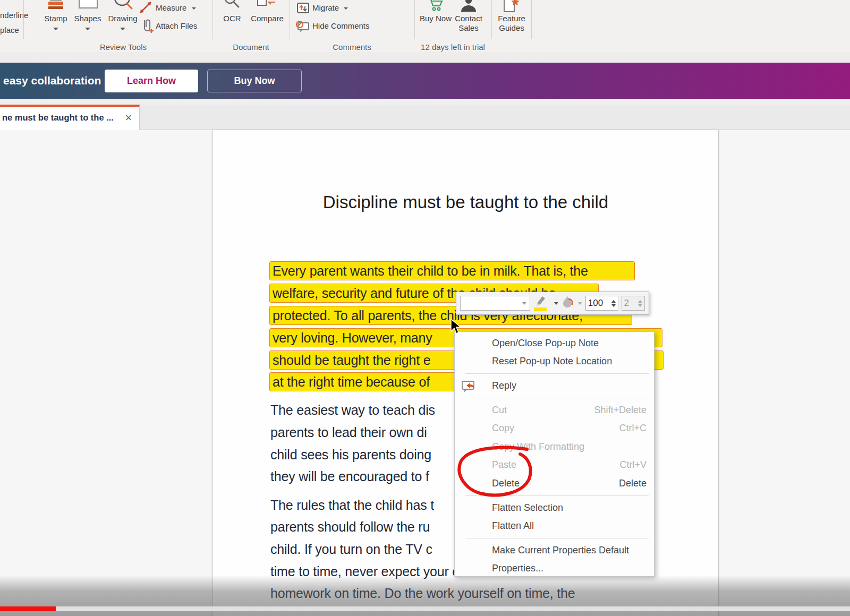 This screenshot has height=616, width=850. What do you see at coordinates (542, 303) in the screenshot?
I see `highlighter-color-button` at bounding box center [542, 303].